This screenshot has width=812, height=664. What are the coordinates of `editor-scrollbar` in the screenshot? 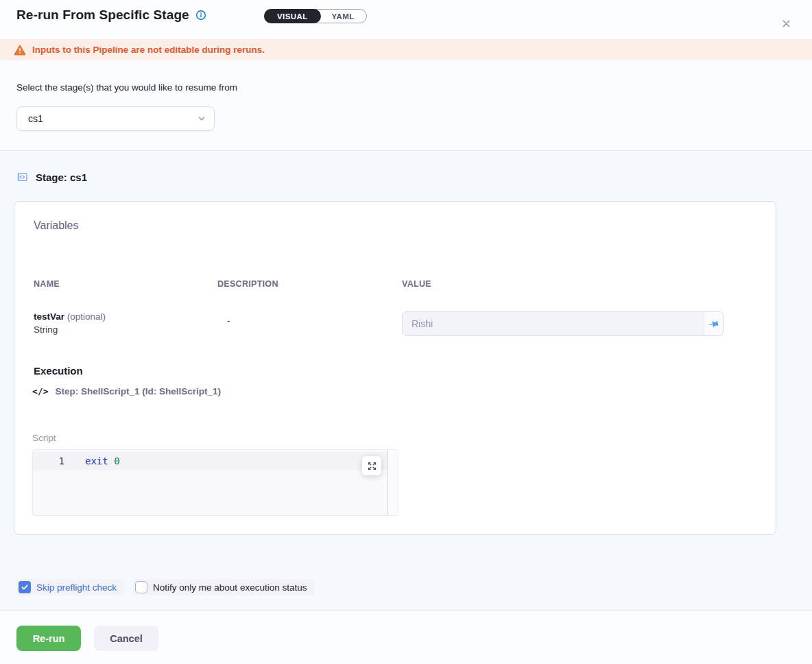 It's located at (392, 483).